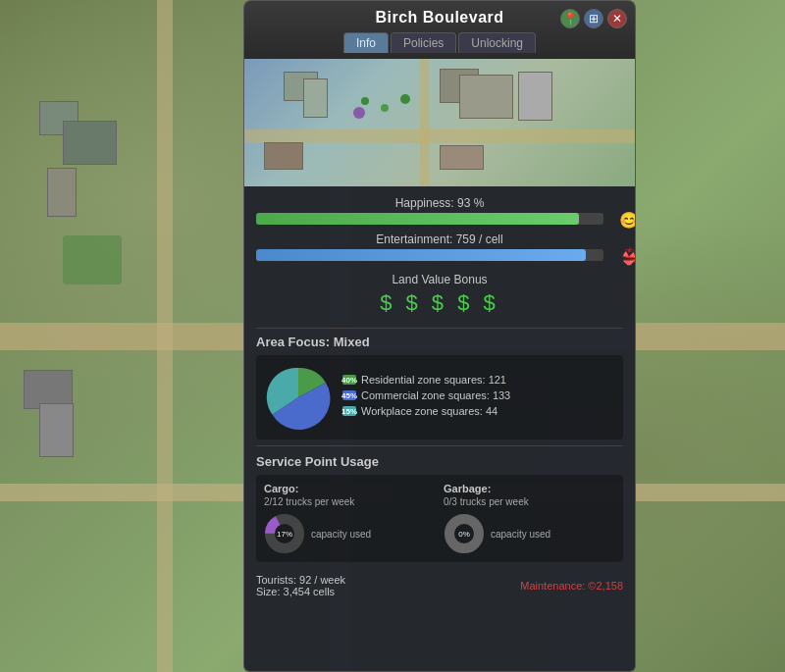  What do you see at coordinates (479, 380) in the screenshot?
I see `legend-residential: 40% Residential zone squares: 121` at bounding box center [479, 380].